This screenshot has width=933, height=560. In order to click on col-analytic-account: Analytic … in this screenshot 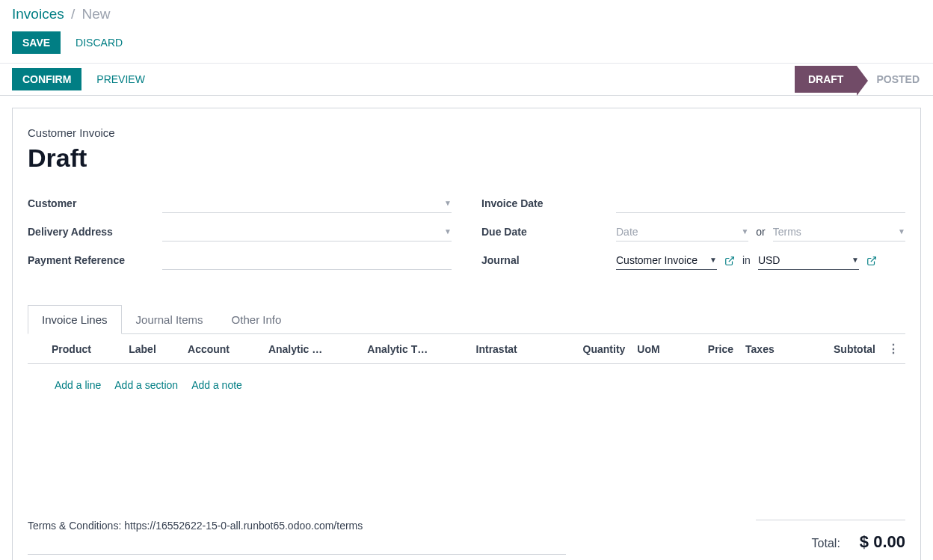, I will do `click(312, 349)`.